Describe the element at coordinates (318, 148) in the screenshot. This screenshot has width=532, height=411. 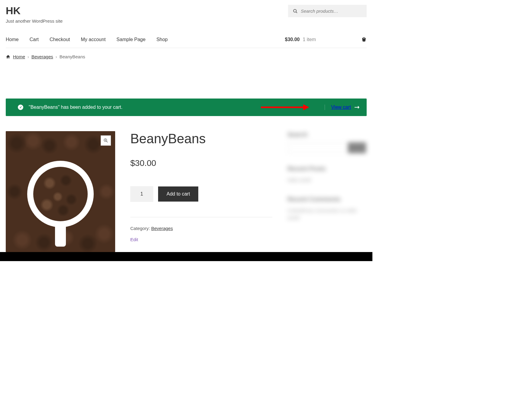
I see `sidebar-search-input` at that location.